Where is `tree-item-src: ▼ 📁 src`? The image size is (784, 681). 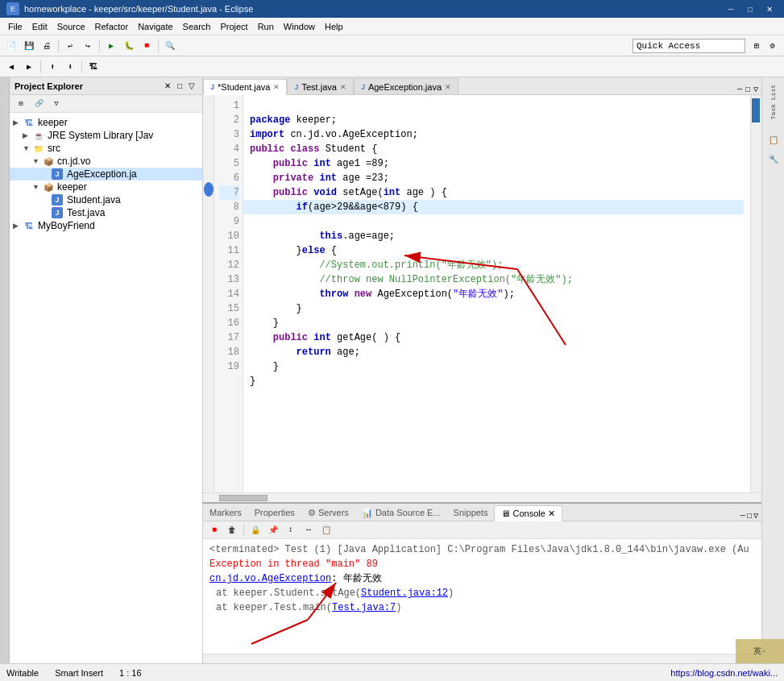
tree-item-src: ▼ 📁 src is located at coordinates (106, 148).